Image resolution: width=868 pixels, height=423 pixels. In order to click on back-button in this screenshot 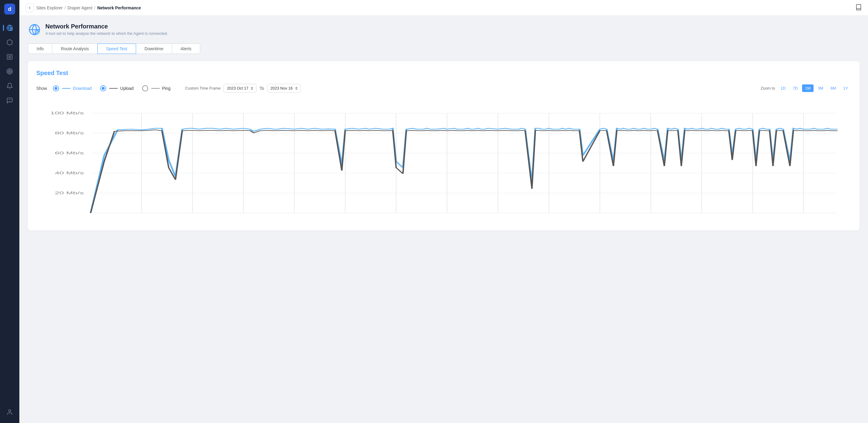, I will do `click(30, 8)`.